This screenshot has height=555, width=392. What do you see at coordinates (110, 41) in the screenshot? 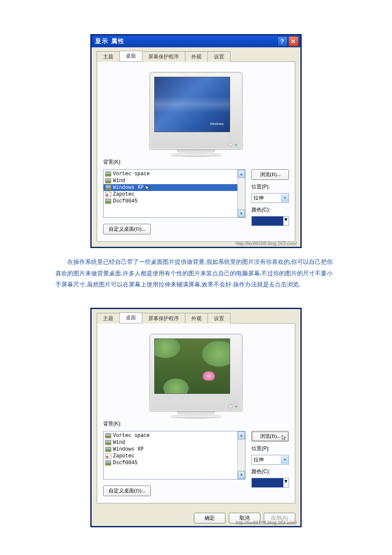
I see `window-title: 显示 属性` at bounding box center [110, 41].